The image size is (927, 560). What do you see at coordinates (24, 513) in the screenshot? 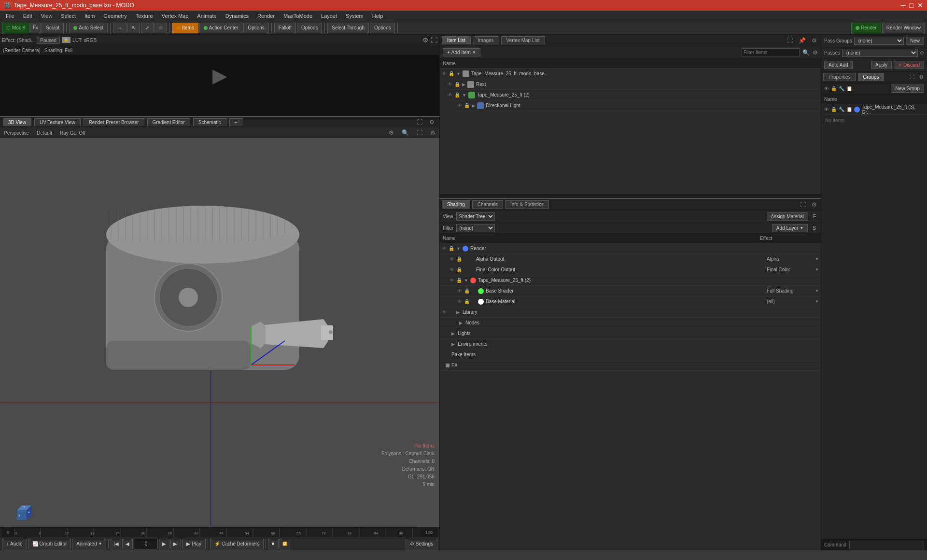
I see `view-orientation-cube: X Y Z` at bounding box center [24, 513].